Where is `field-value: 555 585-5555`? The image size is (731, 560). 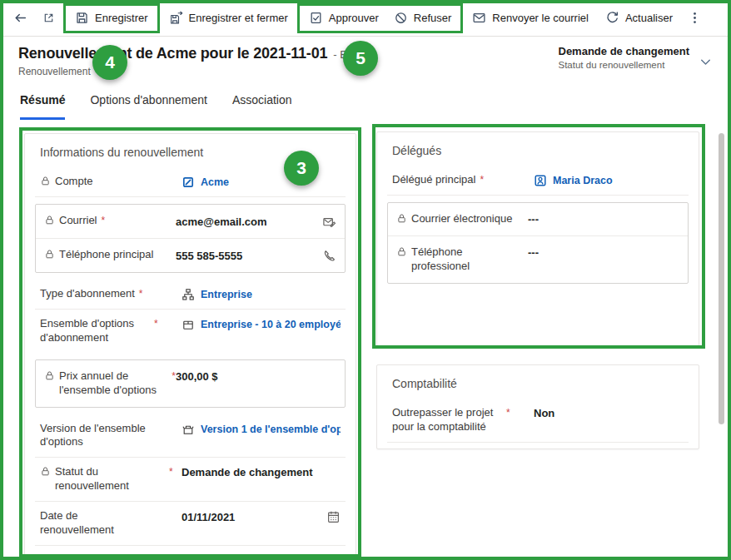
field-value: 555 585-5555 is located at coordinates (256, 255).